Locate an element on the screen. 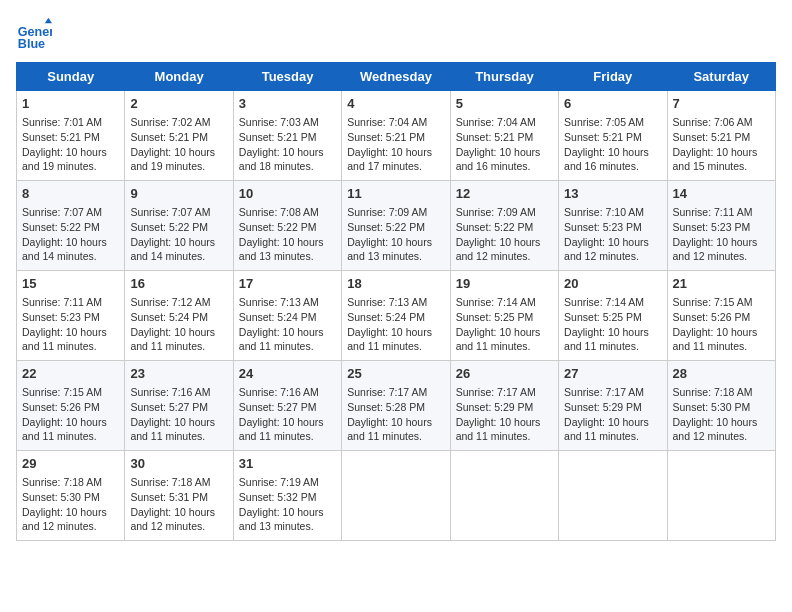  calendar-day-cell: 15Sunrise: 7:11 AMSunset: 5:23 PMDayligh… is located at coordinates (71, 316).